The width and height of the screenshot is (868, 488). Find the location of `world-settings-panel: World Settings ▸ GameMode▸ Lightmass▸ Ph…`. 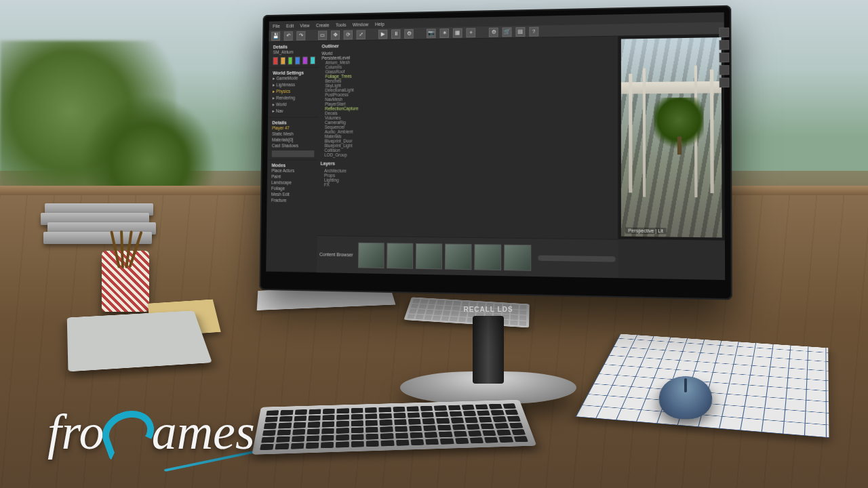

world-settings-panel: World Settings ▸ GameMode▸ Lightmass▸ Ph… is located at coordinates (294, 93).